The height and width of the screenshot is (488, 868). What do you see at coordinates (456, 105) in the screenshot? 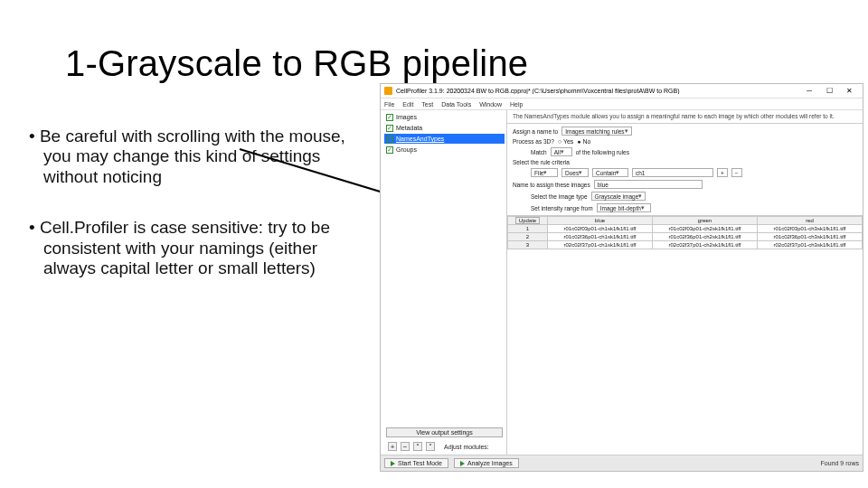
I see `menu-data: Data Tools` at bounding box center [456, 105].